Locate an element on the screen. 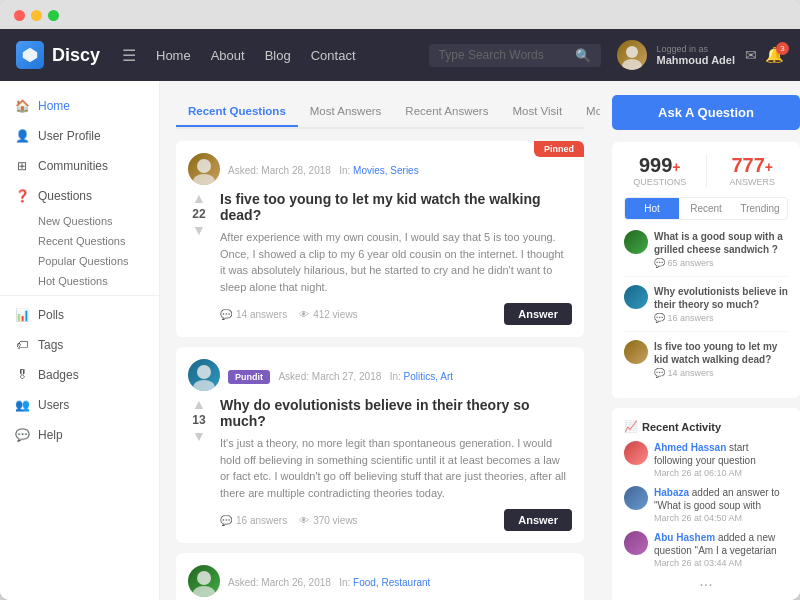 The height and width of the screenshot is (600, 800). q1-vote-up: ▲ is located at coordinates (199, 198).